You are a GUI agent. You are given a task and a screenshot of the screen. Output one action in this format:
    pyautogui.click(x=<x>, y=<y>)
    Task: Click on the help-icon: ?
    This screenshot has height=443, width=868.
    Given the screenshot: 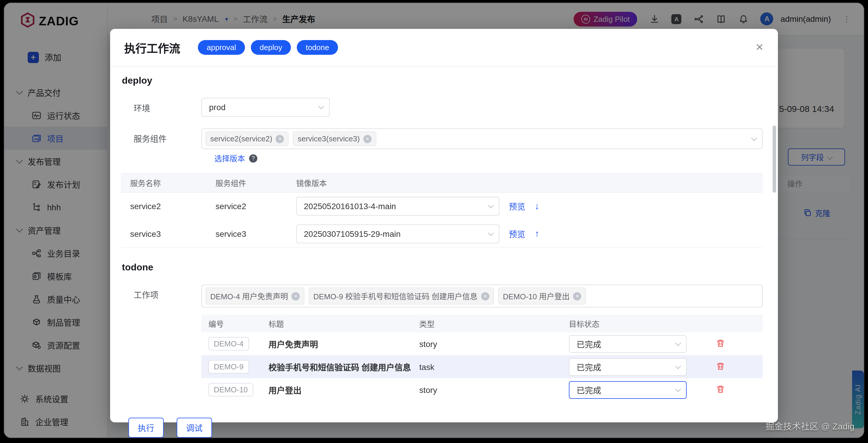 What is the action you would take?
    pyautogui.click(x=253, y=158)
    